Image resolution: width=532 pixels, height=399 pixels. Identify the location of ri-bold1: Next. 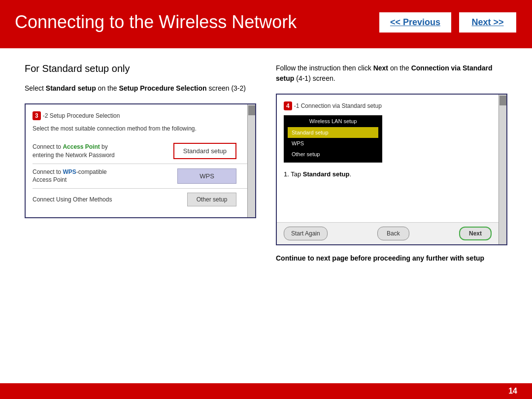
(381, 68).